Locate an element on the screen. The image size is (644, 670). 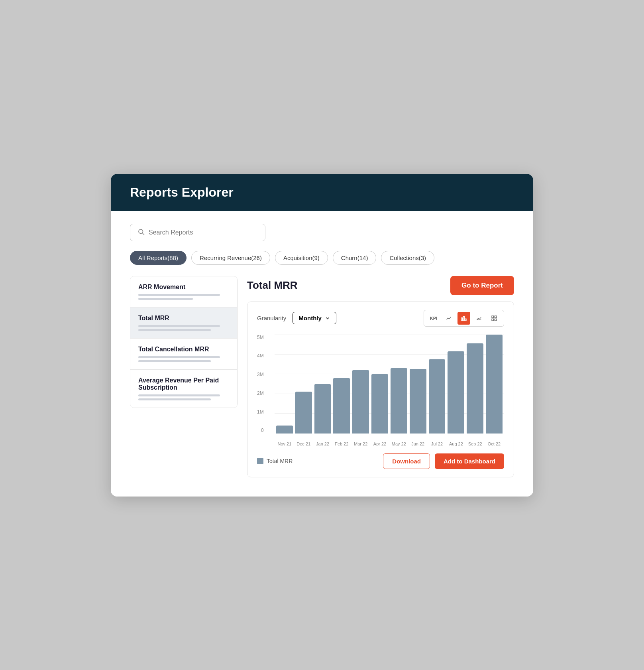
view-options: KPI is located at coordinates (464, 318).